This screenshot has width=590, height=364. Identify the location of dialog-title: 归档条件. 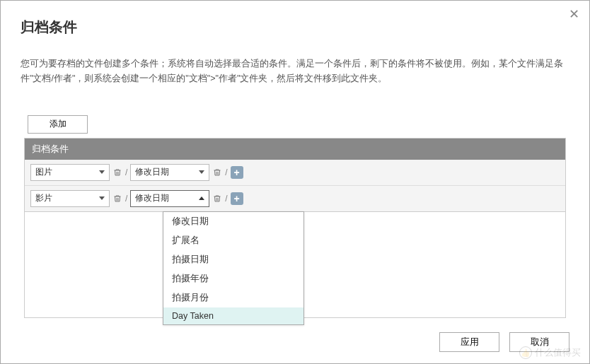
(295, 27).